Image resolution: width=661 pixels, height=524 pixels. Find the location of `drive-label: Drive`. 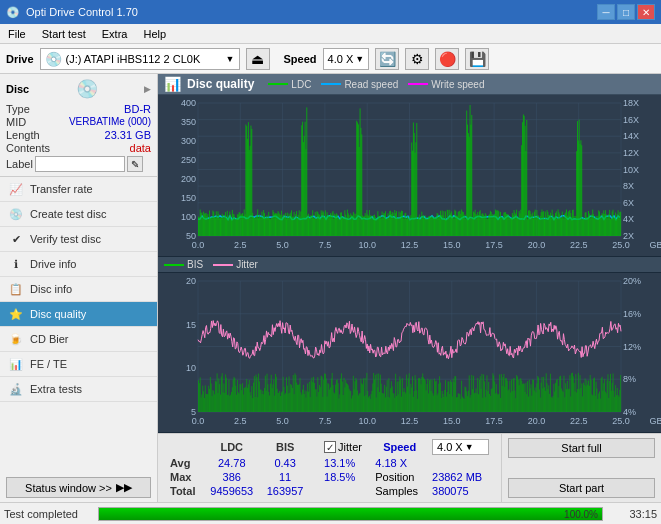

drive-label: Drive is located at coordinates (20, 59).